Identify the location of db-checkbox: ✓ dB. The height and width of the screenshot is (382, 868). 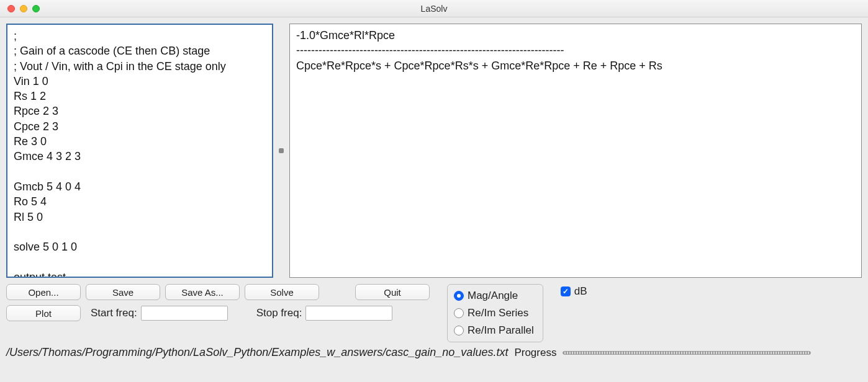
(574, 291).